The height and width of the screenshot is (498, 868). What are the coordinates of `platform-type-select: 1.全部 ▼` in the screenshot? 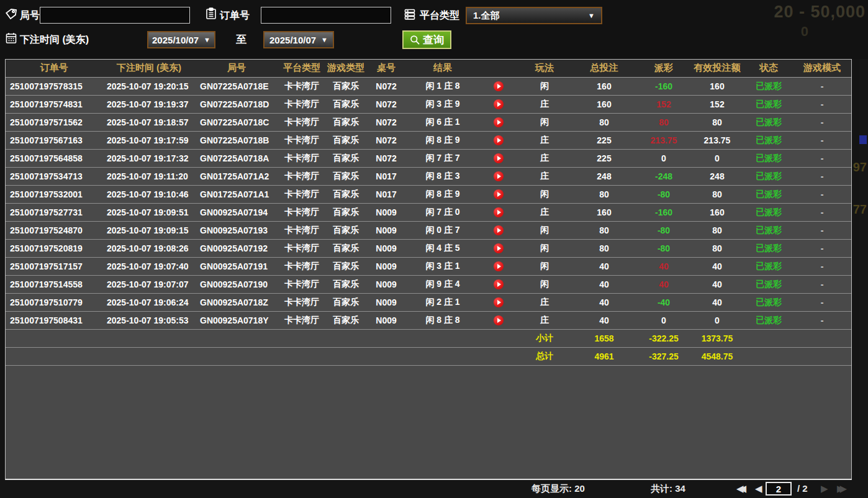 It's located at (534, 16).